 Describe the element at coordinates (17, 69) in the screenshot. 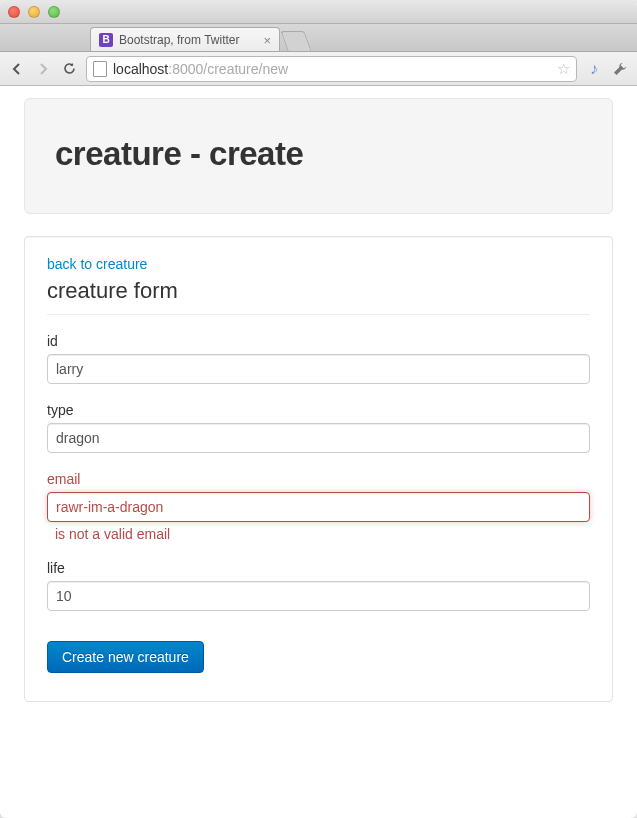

I see `back-button` at that location.